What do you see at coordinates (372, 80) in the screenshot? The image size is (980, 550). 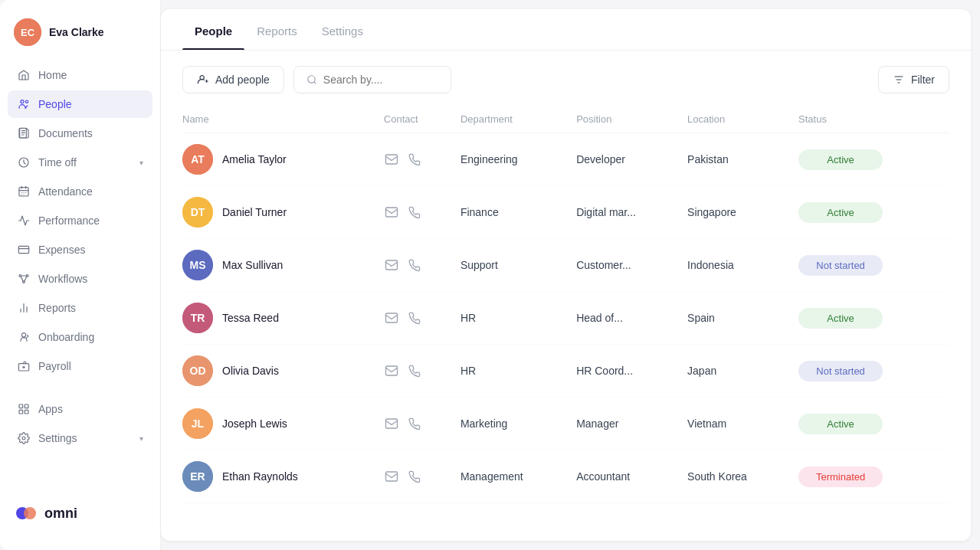 I see `search-box` at bounding box center [372, 80].